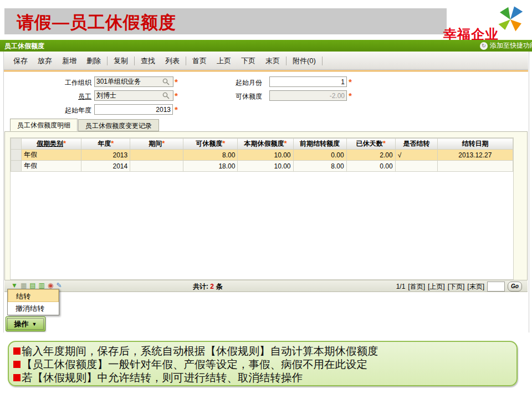 The width and height of the screenshot is (532, 399). What do you see at coordinates (475, 144) in the screenshot?
I see `col-carryover-date: 结转日期` at bounding box center [475, 144].